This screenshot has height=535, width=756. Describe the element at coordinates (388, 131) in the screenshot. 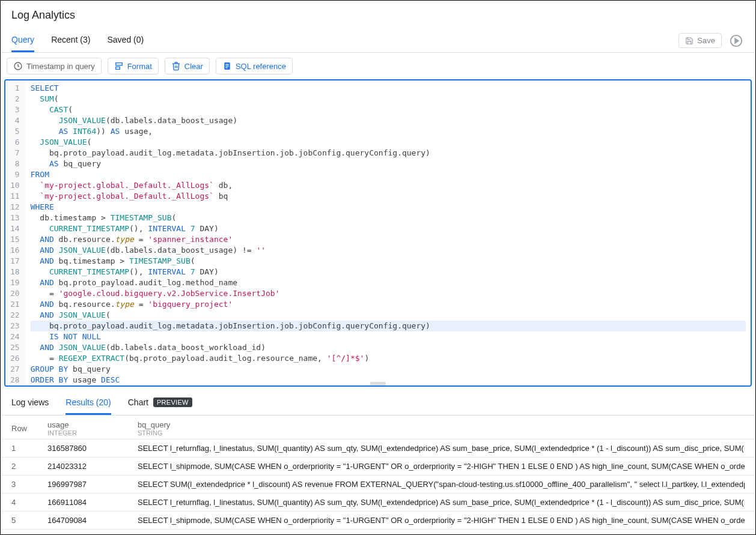

I see `code-line: AS INT64)) AS usage,` at that location.